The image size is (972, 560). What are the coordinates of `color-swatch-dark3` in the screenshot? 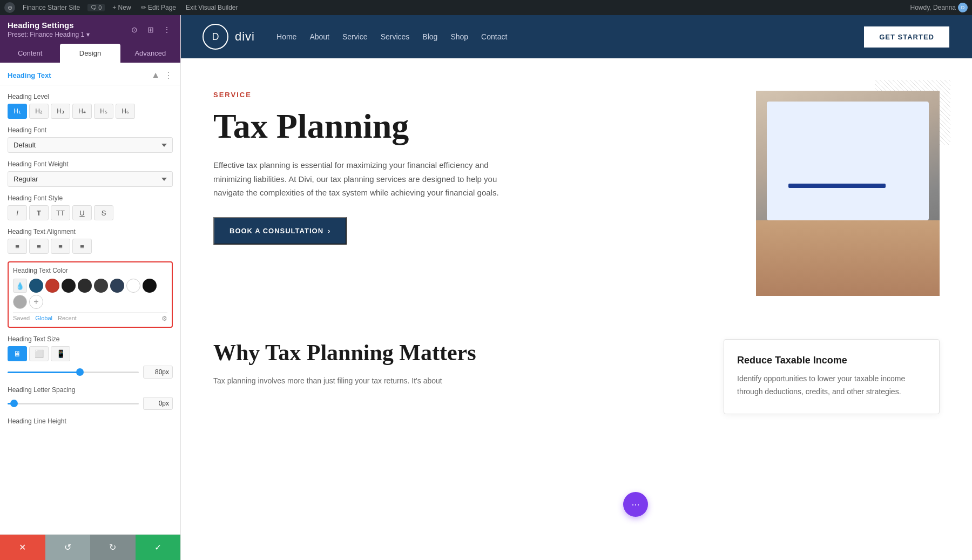 It's located at (101, 286).